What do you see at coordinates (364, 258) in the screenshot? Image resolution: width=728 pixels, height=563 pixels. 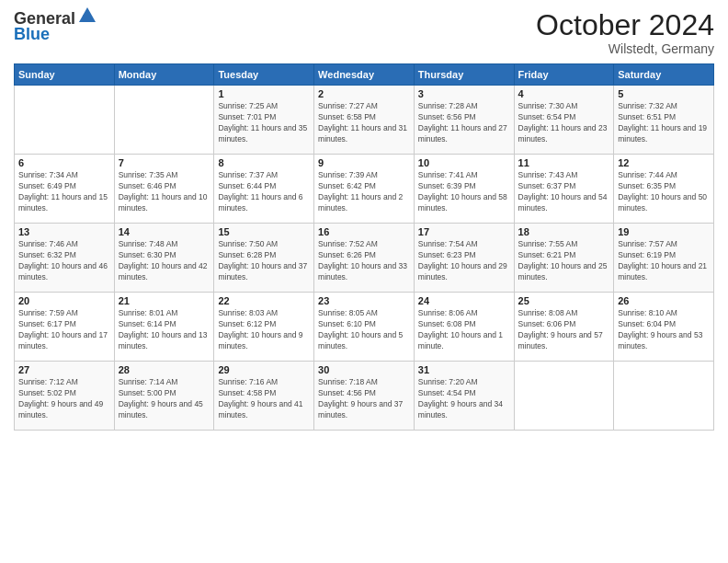 I see `cell-2-3: 16Sunrise: 7:52 AMSunset: 6:26 PMDayligh…` at bounding box center [364, 258].